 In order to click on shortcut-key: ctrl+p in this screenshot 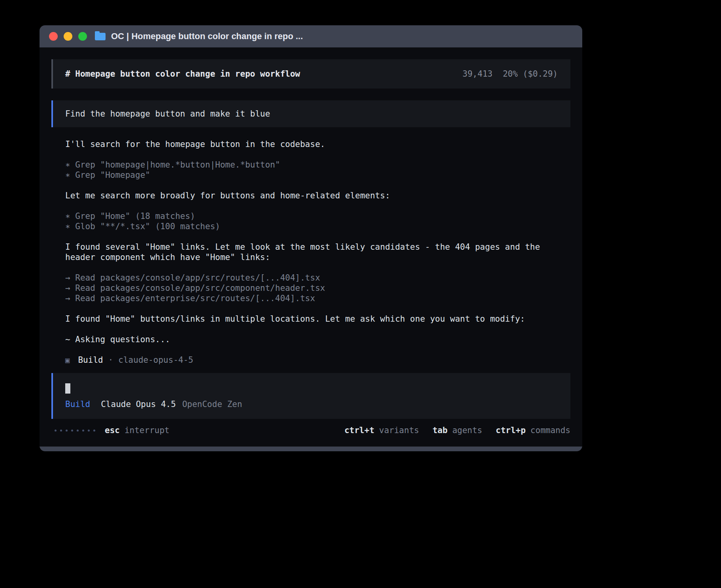, I will do `click(511, 430)`.